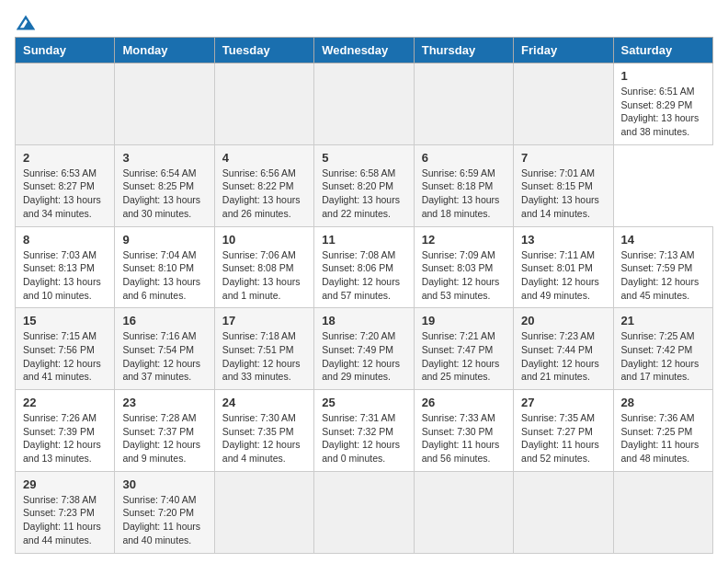 This screenshot has width=728, height=563. What do you see at coordinates (164, 239) in the screenshot?
I see `day-number: 9` at bounding box center [164, 239].